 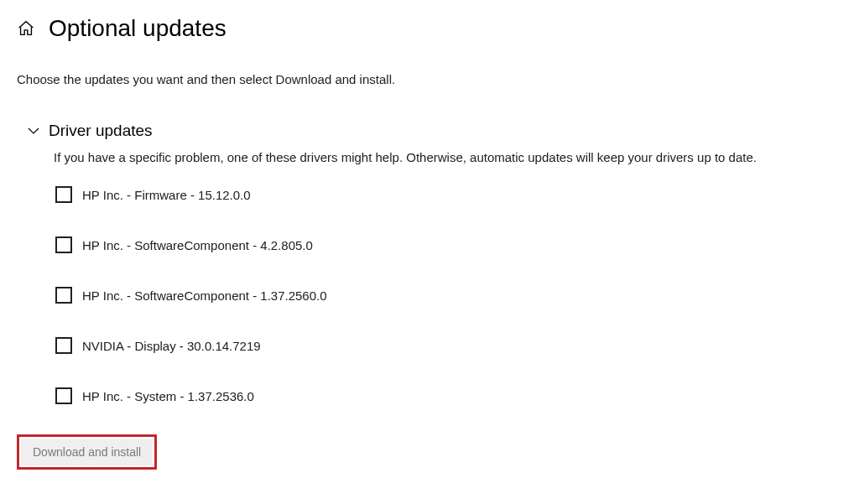 I want to click on download-install-button: Download and install, so click(x=87, y=452).